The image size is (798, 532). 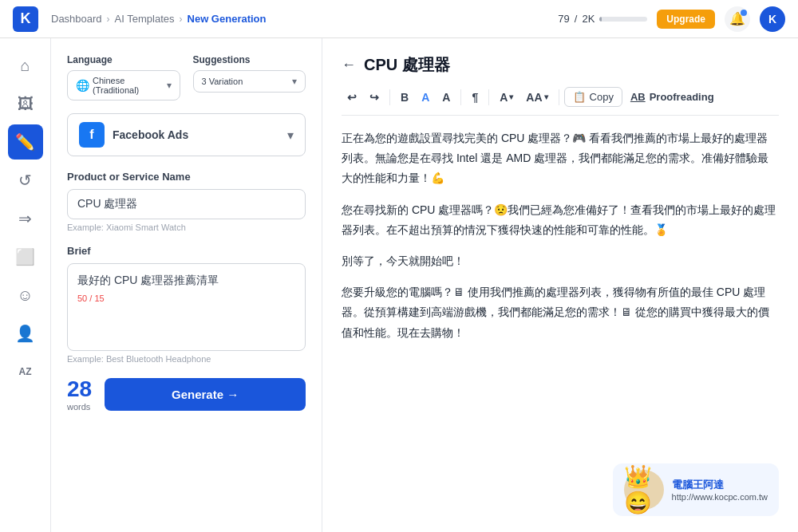 What do you see at coordinates (579, 97) in the screenshot?
I see `copy-icon: 📋` at bounding box center [579, 97].